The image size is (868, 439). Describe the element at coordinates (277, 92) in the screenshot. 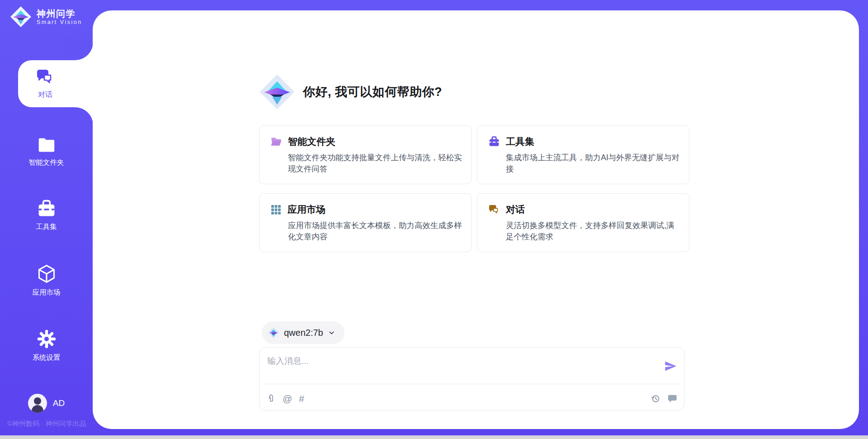

I see `assistant-logo-icon` at that location.